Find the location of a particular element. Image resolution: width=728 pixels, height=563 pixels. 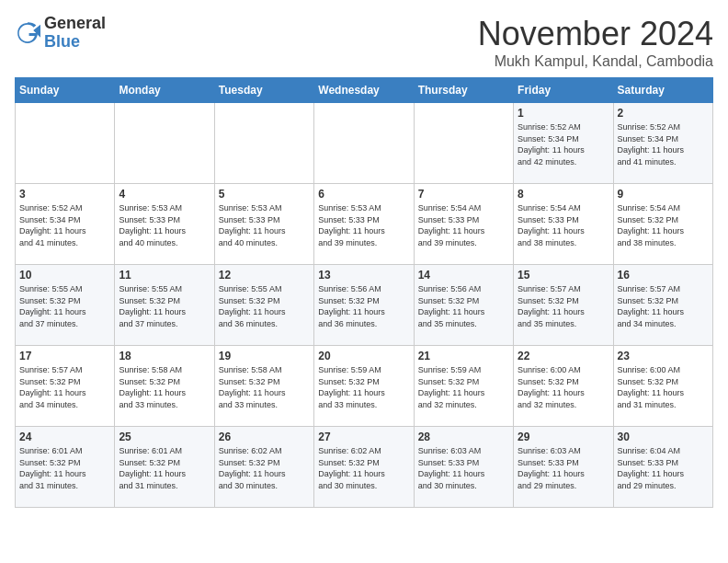

day-number: 15 is located at coordinates (563, 275).